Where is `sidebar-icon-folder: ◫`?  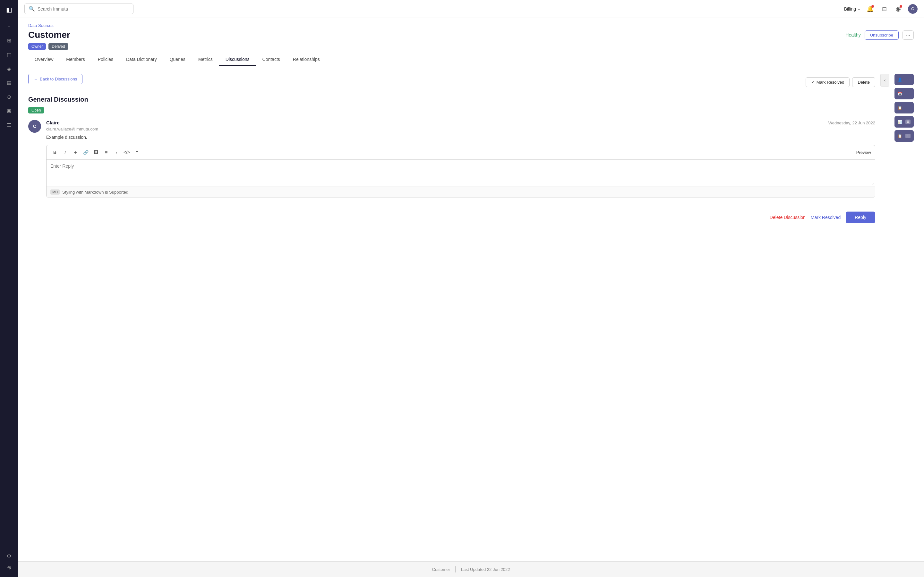
sidebar-icon-folder: ◫ is located at coordinates (9, 55).